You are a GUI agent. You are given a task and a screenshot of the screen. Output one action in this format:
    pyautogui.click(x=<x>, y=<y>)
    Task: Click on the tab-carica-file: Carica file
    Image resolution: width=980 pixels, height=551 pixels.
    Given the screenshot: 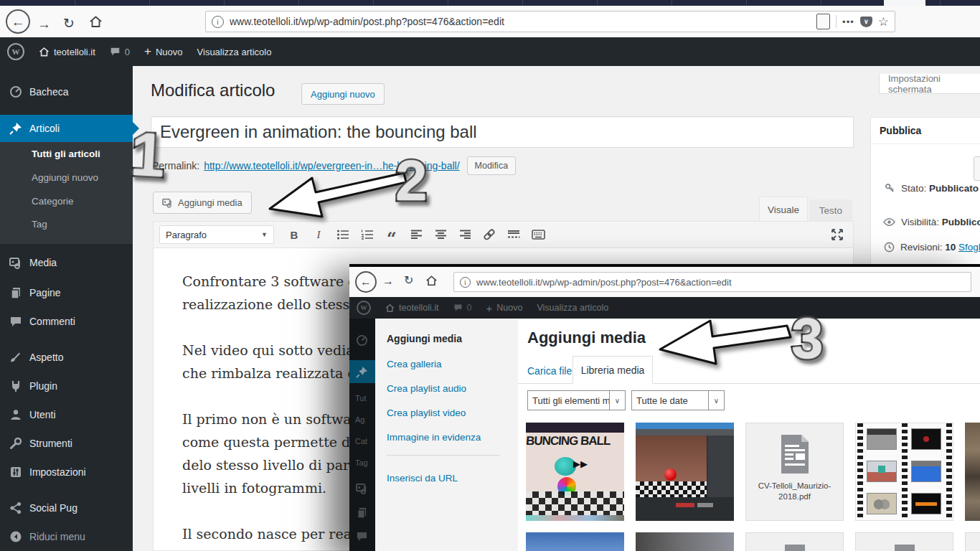 What is the action you would take?
    pyautogui.click(x=550, y=371)
    